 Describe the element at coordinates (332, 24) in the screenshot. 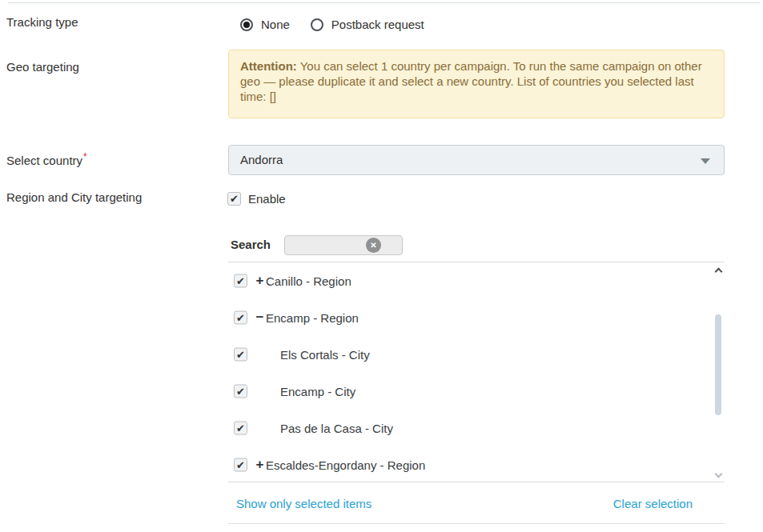

I see `tracking-type-options: None Postback request` at that location.